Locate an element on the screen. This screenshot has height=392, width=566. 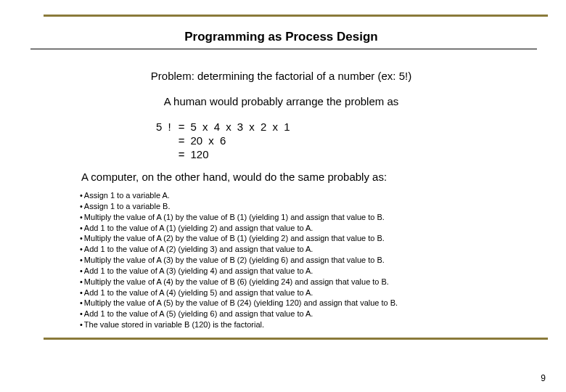
list-item: Add 1 to the value of A (1) (yielding 2)… is located at coordinates (313, 228).